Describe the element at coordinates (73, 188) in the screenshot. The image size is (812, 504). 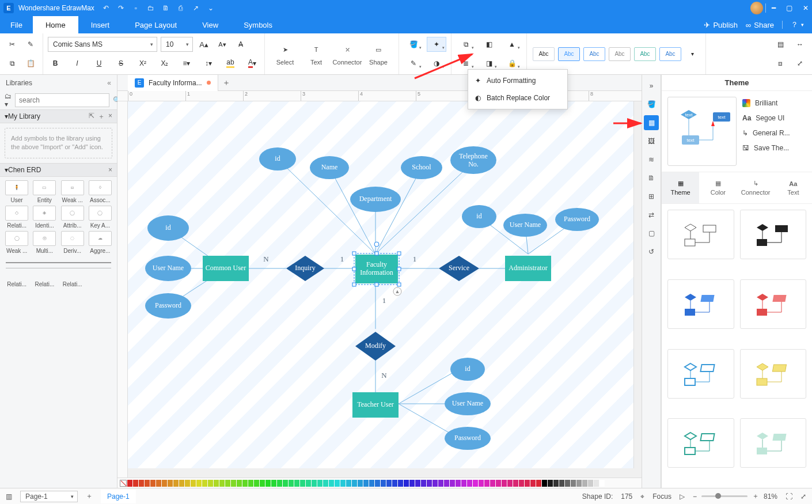
I see `shape-weak-entity: ⧈` at that location.